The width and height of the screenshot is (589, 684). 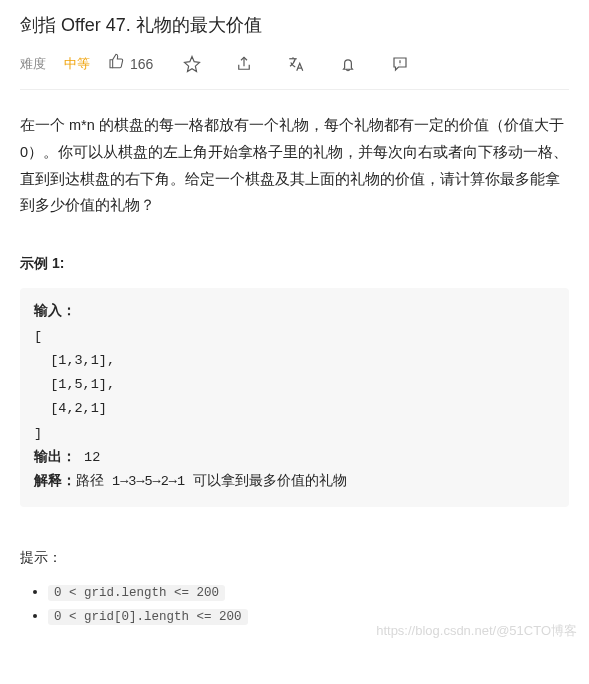 What do you see at coordinates (296, 64) in the screenshot?
I see `translate-icon` at bounding box center [296, 64].